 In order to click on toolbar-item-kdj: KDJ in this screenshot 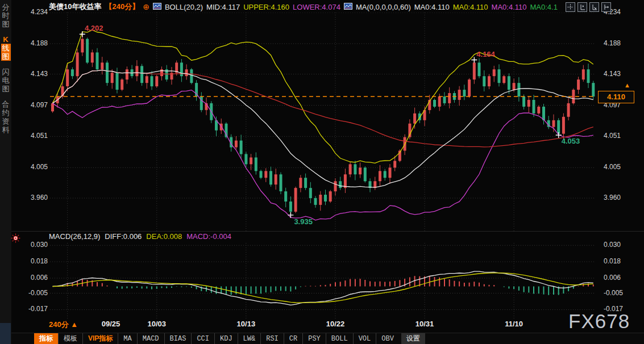, I will do `click(226, 338)`.